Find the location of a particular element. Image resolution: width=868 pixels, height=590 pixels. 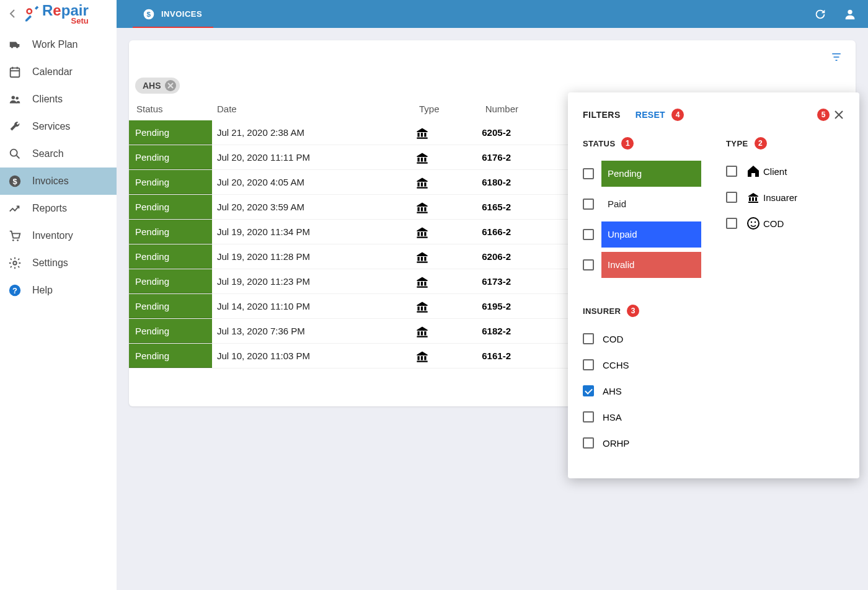

badge-1: 1 is located at coordinates (627, 143).